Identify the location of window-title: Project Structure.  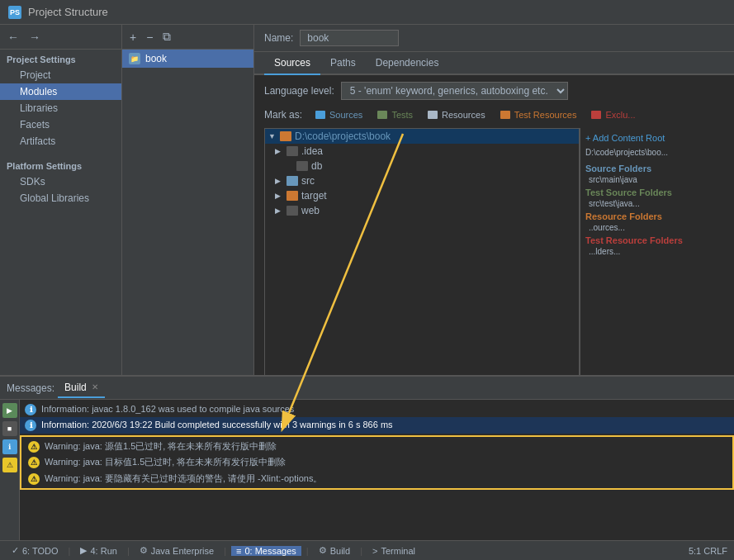
(68, 12).